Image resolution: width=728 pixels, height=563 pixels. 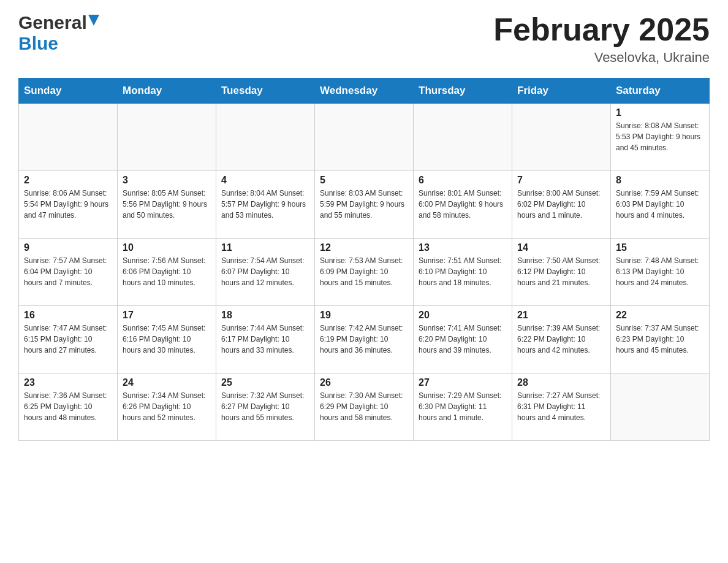 What do you see at coordinates (265, 272) in the screenshot?
I see `day-info: Sunrise: 7:54 AM Sunset: 6:07 PM Dayligh…` at bounding box center [265, 272].